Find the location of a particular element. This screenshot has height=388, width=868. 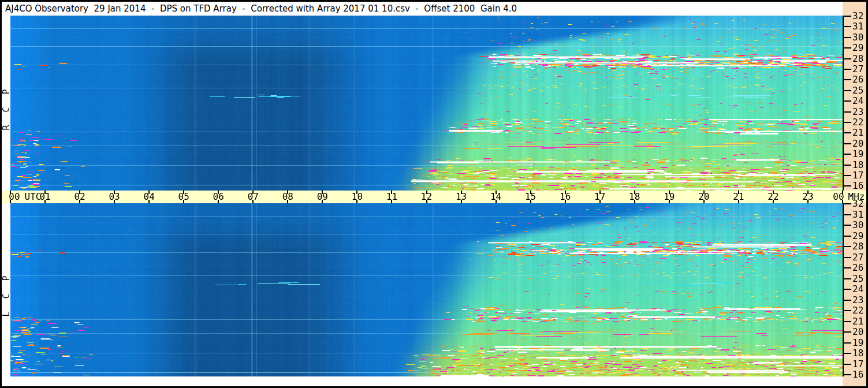

frequency-axis-line-top is located at coordinates (843, 103).